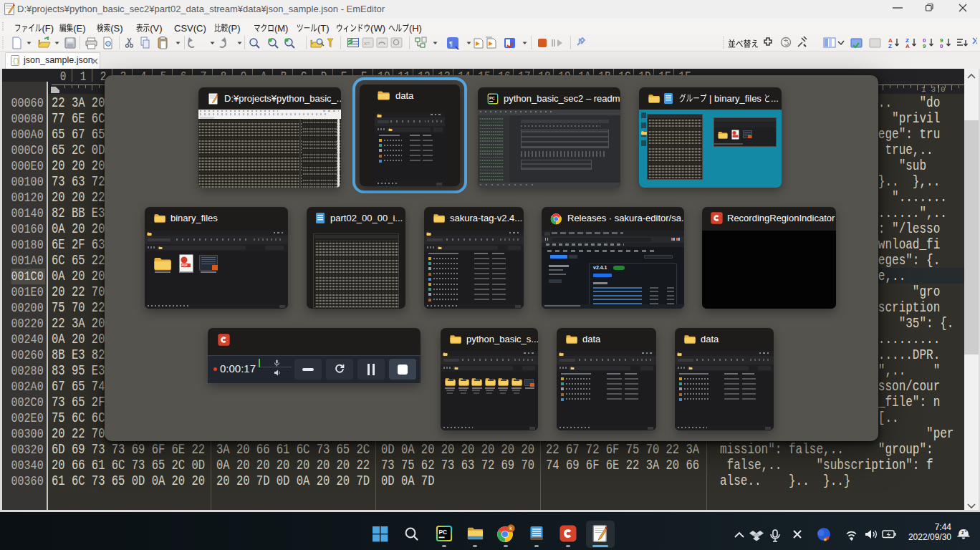 This screenshot has width=980, height=550. What do you see at coordinates (941, 46) in the screenshot?
I see `svg-text: 0` at bounding box center [941, 46].